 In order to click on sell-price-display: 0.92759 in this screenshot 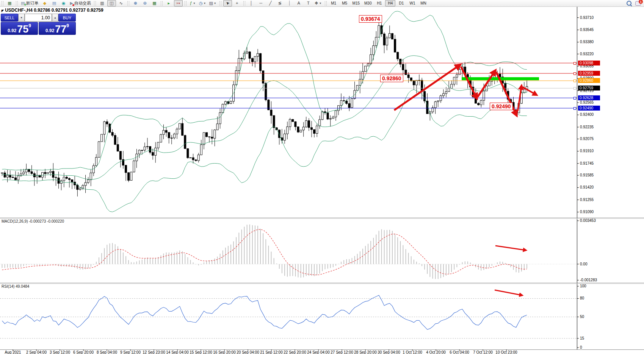, I will do `click(19, 28)`.